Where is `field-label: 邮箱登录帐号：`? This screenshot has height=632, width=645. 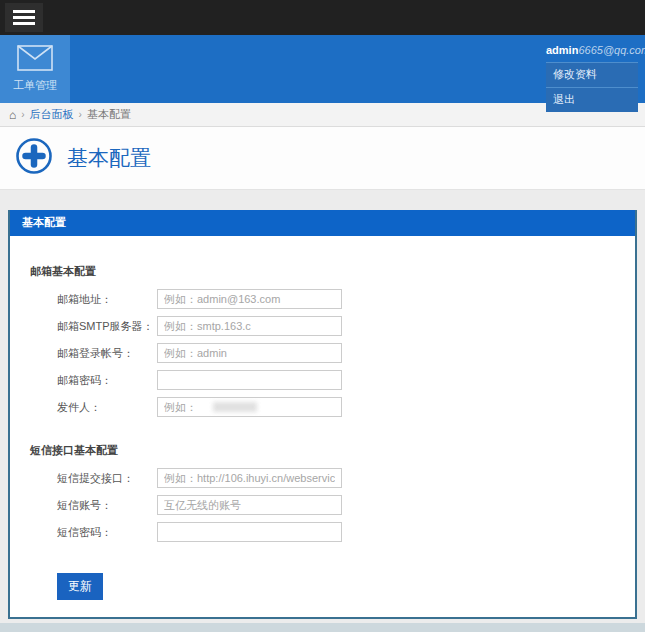 field-label: 邮箱登录帐号： is located at coordinates (107, 354).